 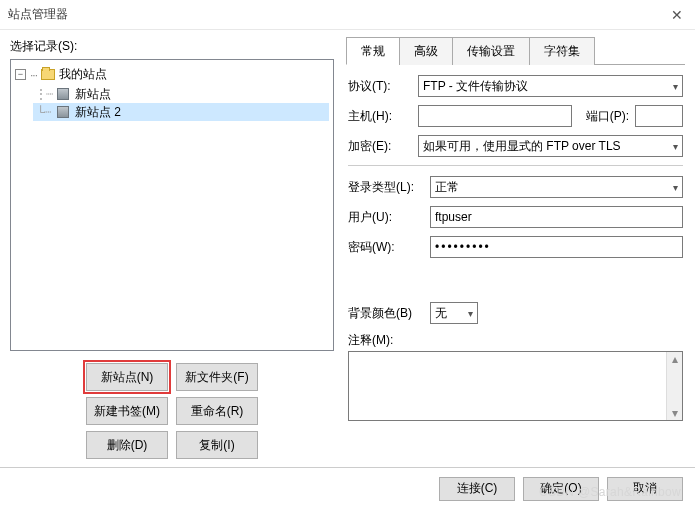 I want to click on tree-root: − ··· 我的站点, so click(x=172, y=74).